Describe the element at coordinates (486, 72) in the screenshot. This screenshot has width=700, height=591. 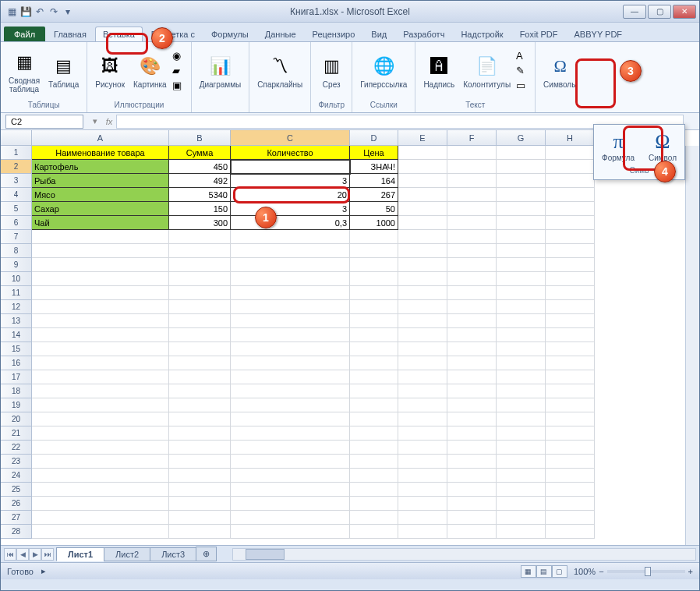
I see `headerfooter-button: 📄Колонтитулы` at that location.